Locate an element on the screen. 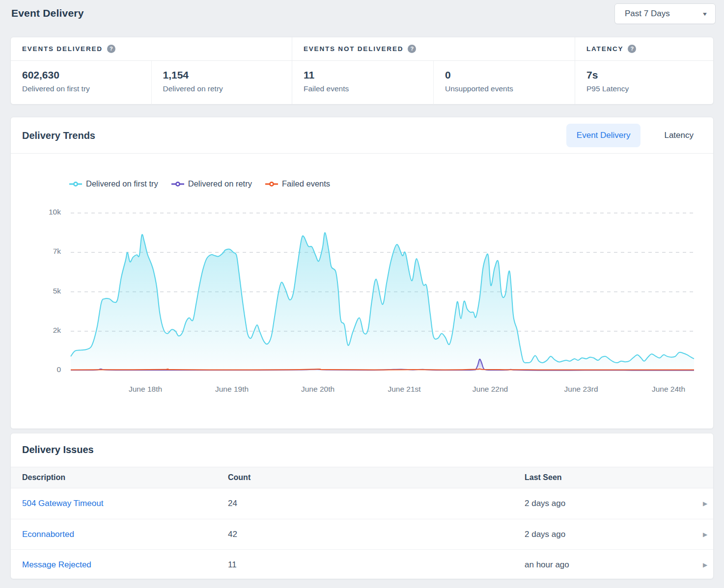 Image resolution: width=724 pixels, height=588 pixels. x-tick-label: June 23rd is located at coordinates (582, 389).